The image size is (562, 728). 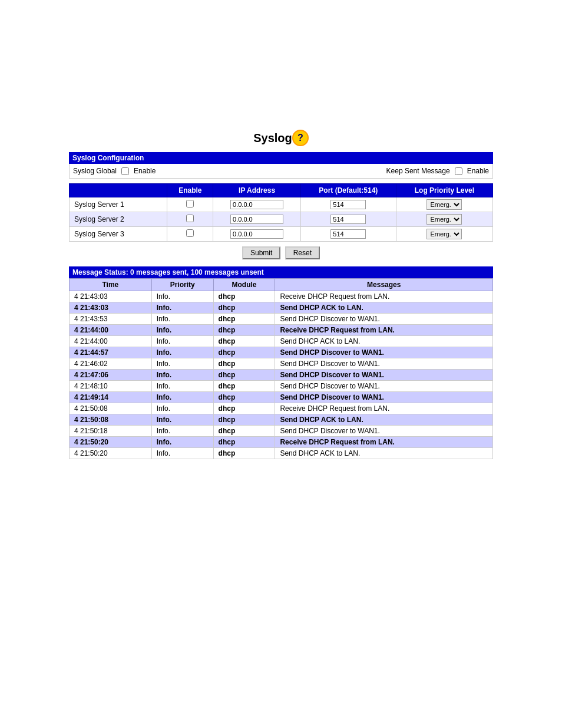 What do you see at coordinates (300, 138) in the screenshot?
I see `help-icon: ?` at bounding box center [300, 138].